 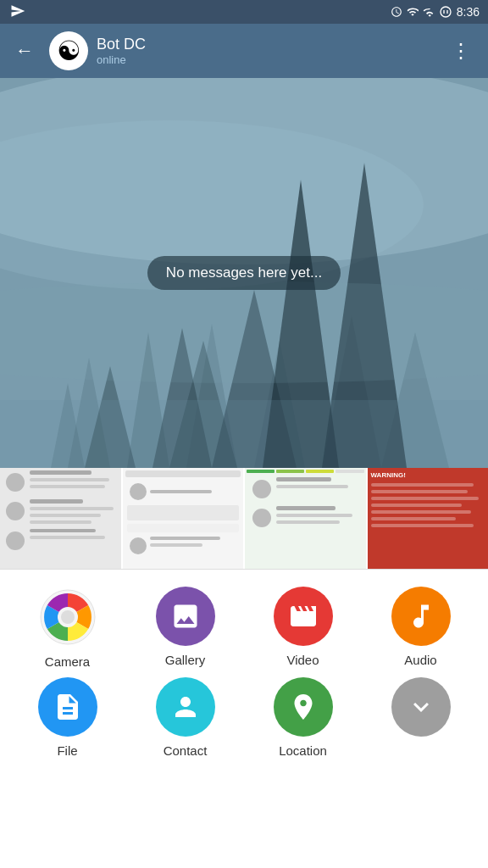 I want to click on video-item: Video, so click(x=303, y=627).